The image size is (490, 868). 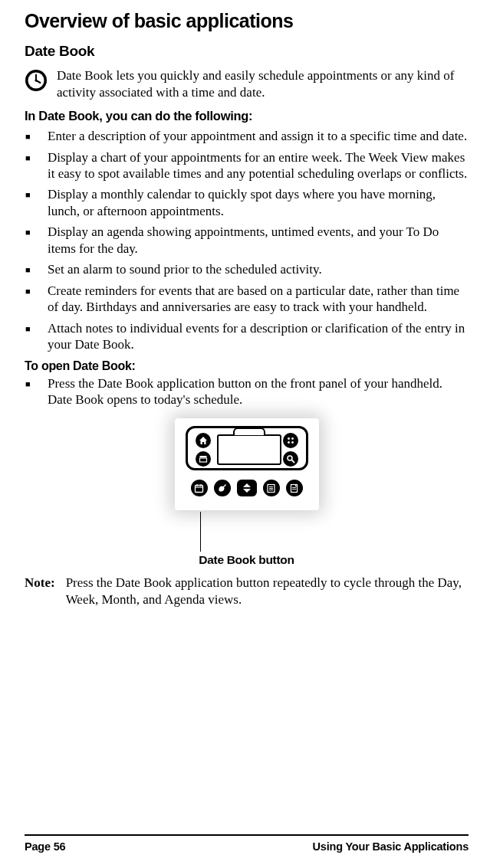 What do you see at coordinates (258, 165) in the screenshot?
I see `list-item-text: Display a chart of your appointments for…` at bounding box center [258, 165].